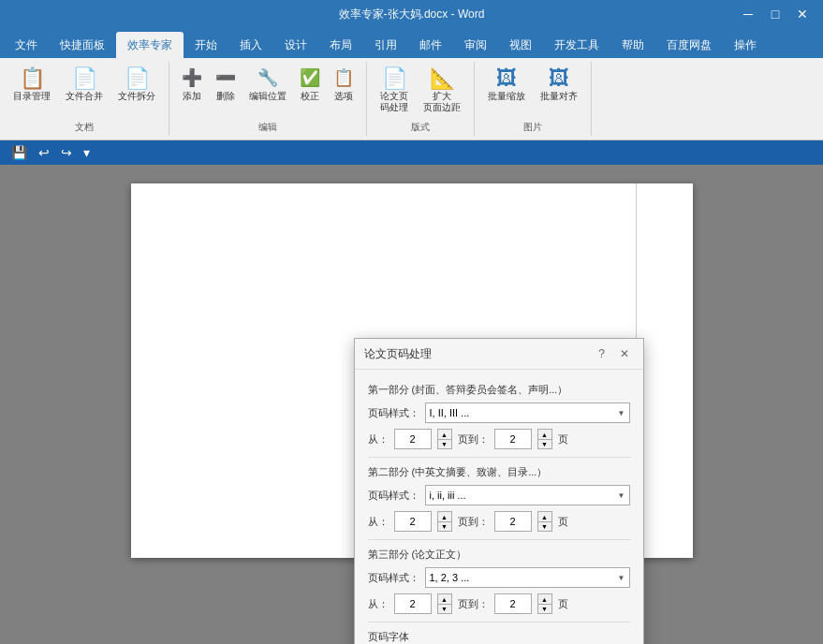 This screenshot has height=644, width=823. What do you see at coordinates (499, 578) in the screenshot?
I see `section3-style-row: 页码样式： 1, 2, 3 ... ▼` at bounding box center [499, 578].